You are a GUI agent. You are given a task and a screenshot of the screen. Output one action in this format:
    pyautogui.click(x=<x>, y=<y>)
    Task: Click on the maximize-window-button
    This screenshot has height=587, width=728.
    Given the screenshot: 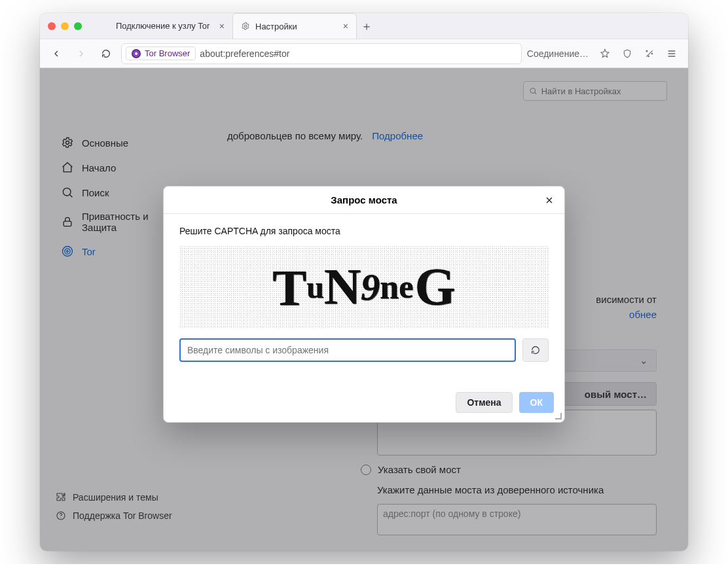 What is the action you would take?
    pyautogui.click(x=78, y=26)
    